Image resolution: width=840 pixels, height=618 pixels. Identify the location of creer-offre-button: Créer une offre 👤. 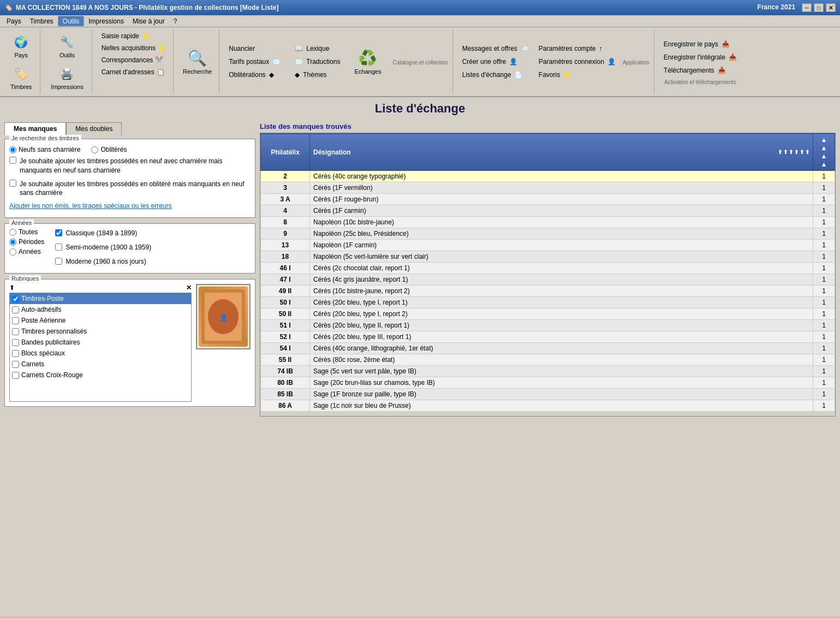
(496, 62).